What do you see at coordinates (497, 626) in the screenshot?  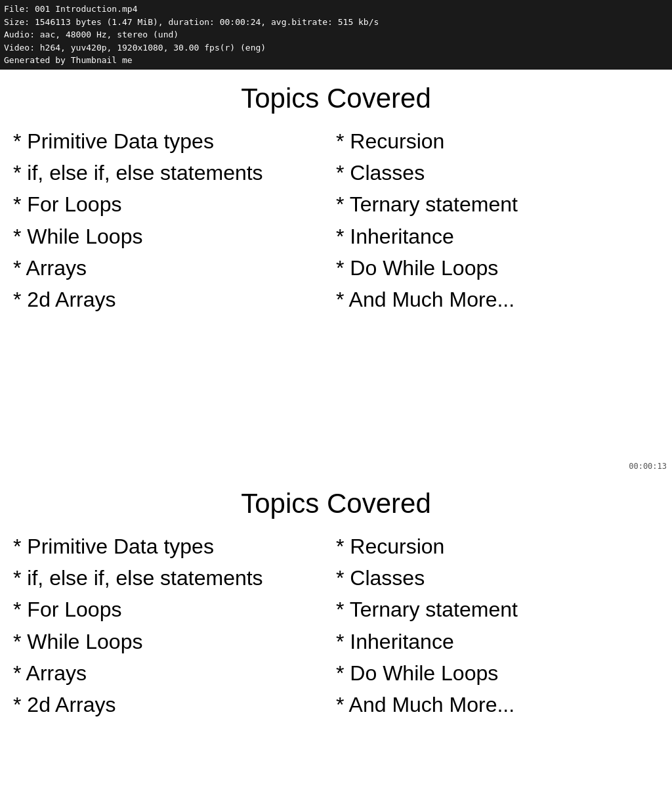 I see `panel2-right-column: * Recursion * Classes * Ternary statemen…` at bounding box center [497, 626].